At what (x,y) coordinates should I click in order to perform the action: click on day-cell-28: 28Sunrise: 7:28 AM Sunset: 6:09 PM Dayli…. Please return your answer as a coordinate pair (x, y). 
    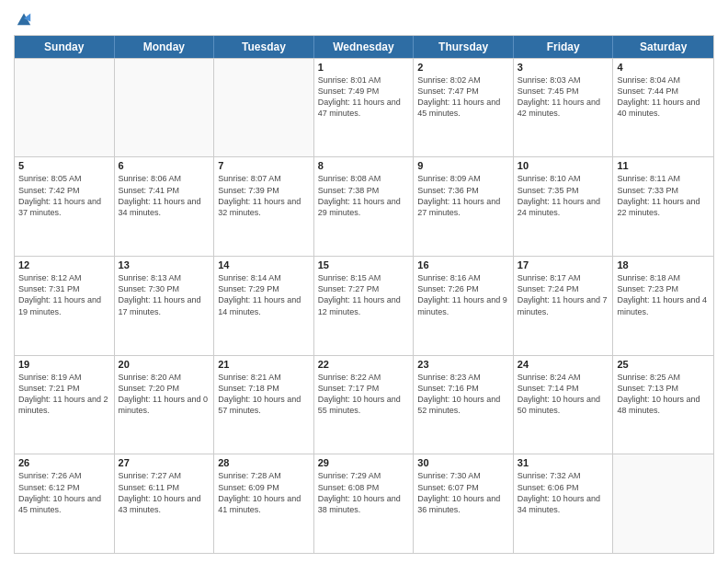
    Looking at the image, I should click on (265, 504).